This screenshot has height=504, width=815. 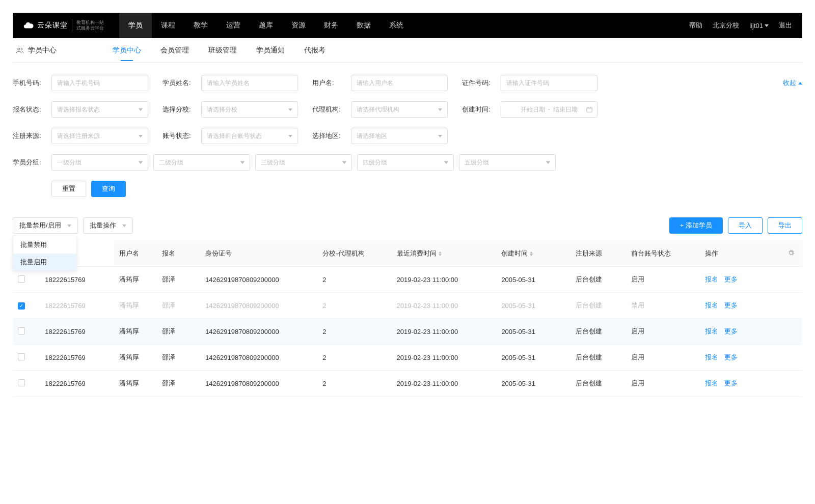 What do you see at coordinates (726, 25) in the screenshot?
I see `branch-link: 北京分校` at bounding box center [726, 25].